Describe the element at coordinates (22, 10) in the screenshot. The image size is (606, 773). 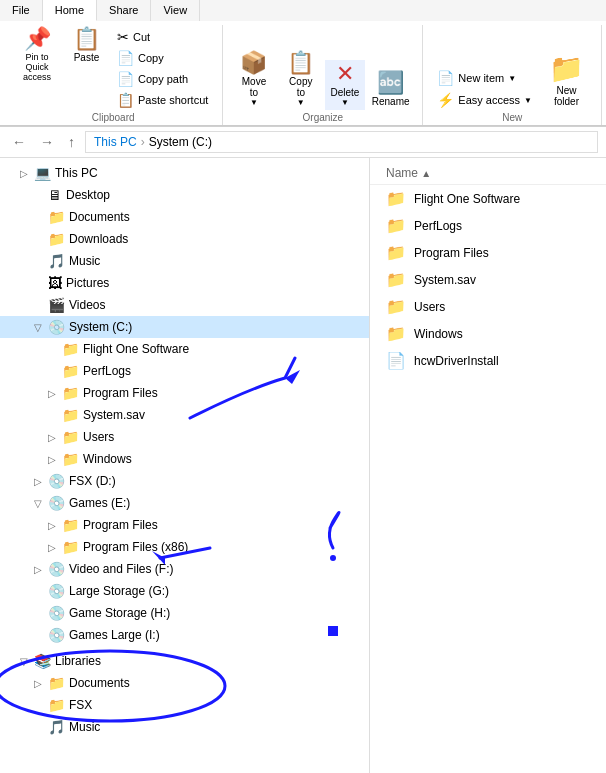
I see `tab-file: File` at that location.